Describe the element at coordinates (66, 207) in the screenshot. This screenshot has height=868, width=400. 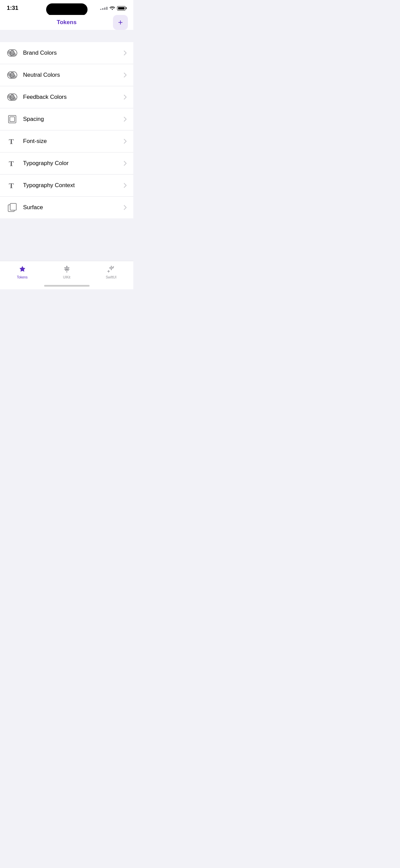
I see `list-item-surface: Surface` at that location.